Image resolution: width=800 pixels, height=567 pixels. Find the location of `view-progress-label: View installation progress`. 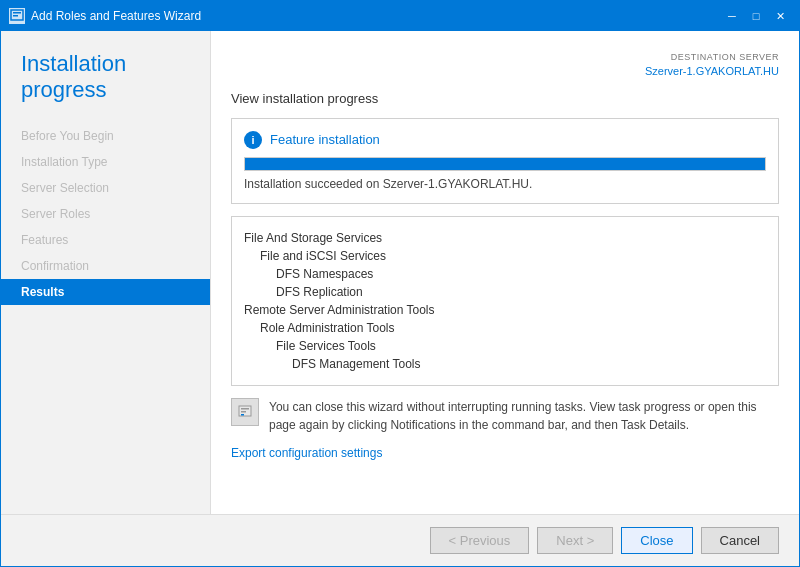

view-progress-label: View installation progress is located at coordinates (505, 98).